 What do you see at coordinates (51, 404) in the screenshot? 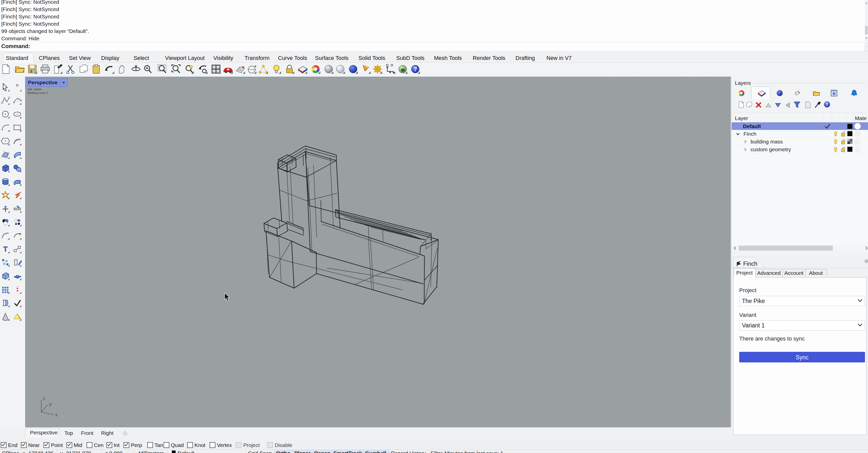
I see `svg-text: y` at bounding box center [51, 404].